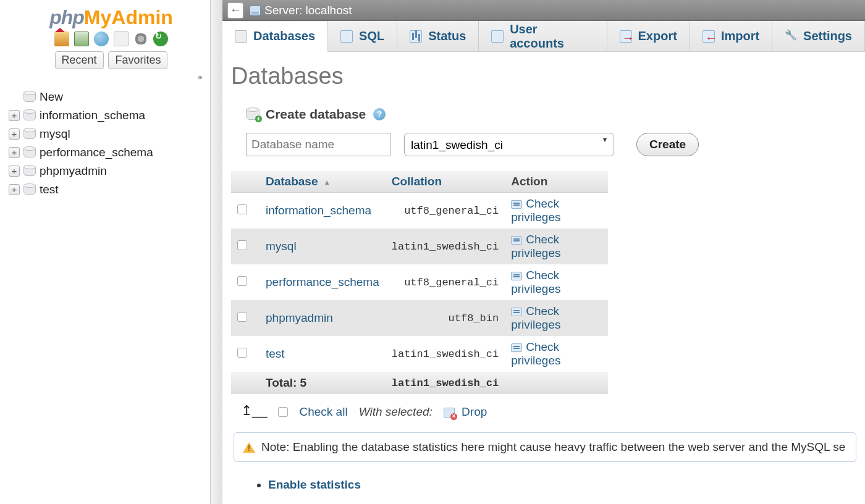  Describe the element at coordinates (82, 39) in the screenshot. I see `logout-icon` at that location.